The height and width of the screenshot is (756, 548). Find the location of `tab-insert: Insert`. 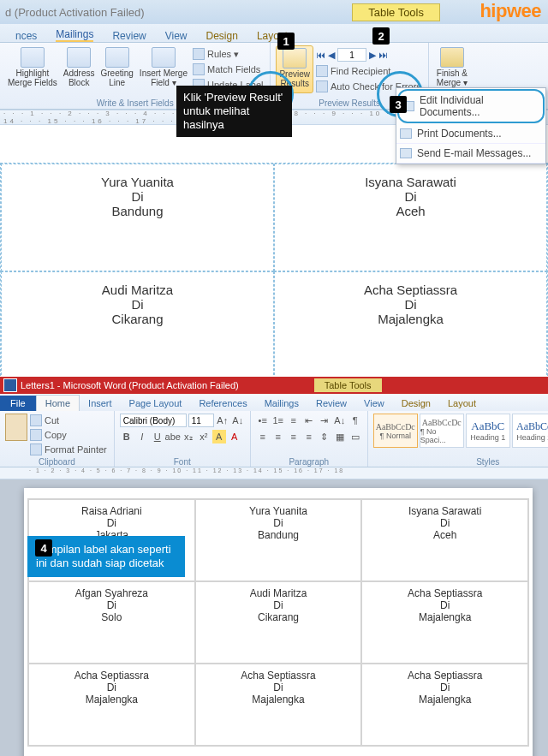

tab-insert: Insert is located at coordinates (100, 403).